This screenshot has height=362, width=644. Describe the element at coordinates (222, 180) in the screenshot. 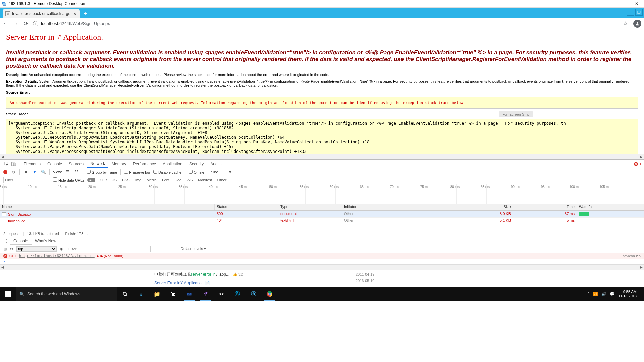

I see `type-other: Other` at that location.